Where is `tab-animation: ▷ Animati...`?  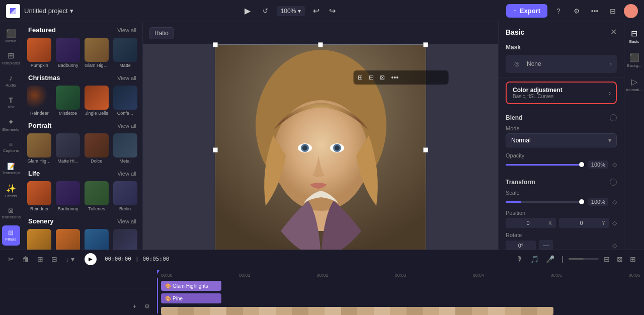 tab-animation: ▷ Animati... is located at coordinates (634, 85).